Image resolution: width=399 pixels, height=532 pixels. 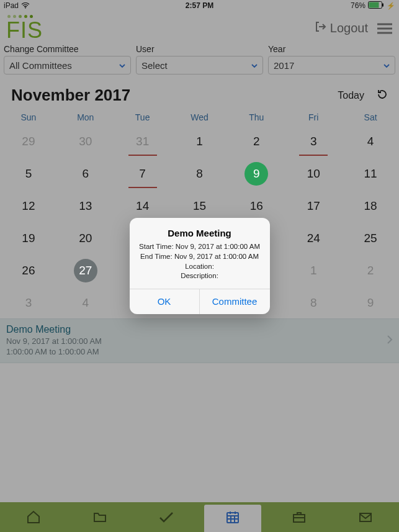 I want to click on dialog-title: Demo Meeting, so click(x=200, y=233).